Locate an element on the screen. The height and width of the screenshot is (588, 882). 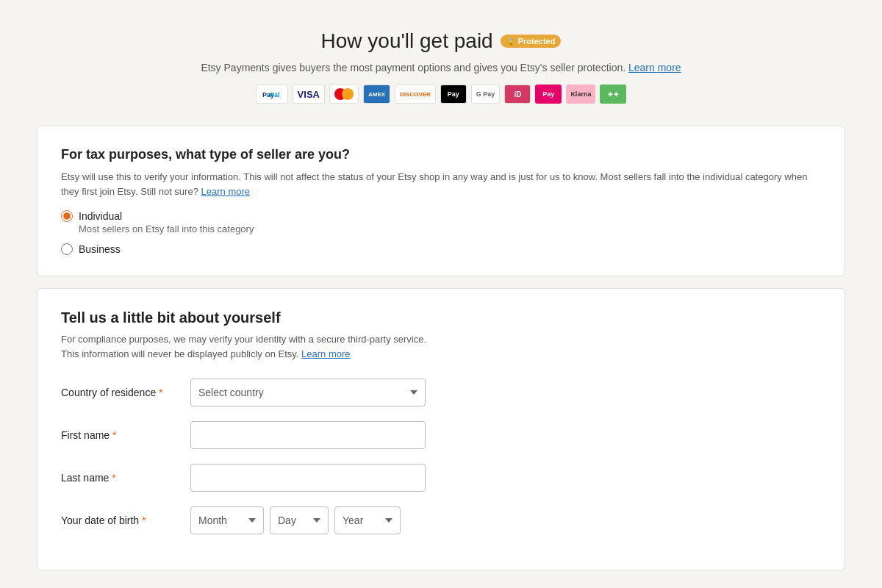
about-card-title: Tell us a little bit about yourself is located at coordinates (441, 318).